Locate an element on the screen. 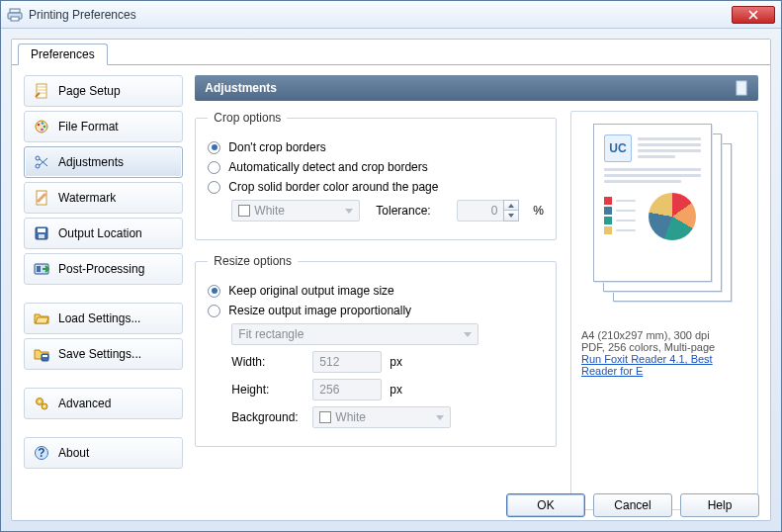  ok-button: OK is located at coordinates (546, 505).